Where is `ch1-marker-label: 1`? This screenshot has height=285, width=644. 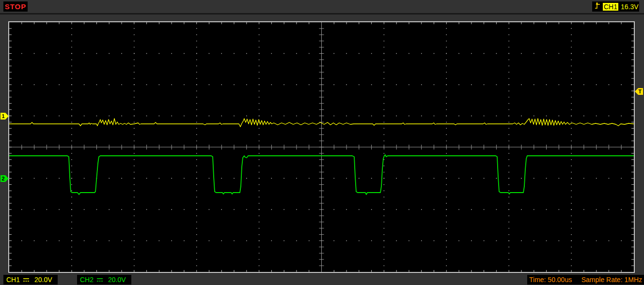 ch1-marker-label: 1 is located at coordinates (3, 116).